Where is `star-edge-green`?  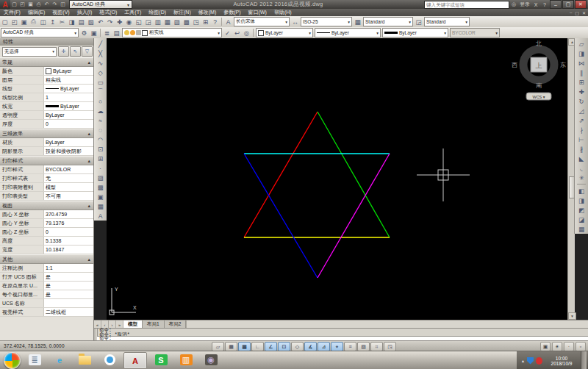 star-edge-green is located at coordinates (354, 175).